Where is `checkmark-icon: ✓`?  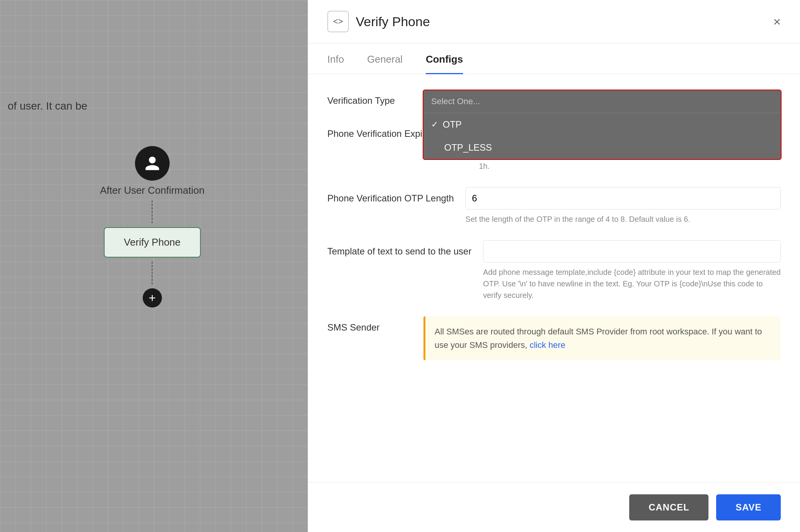
checkmark-icon: ✓ is located at coordinates (435, 125).